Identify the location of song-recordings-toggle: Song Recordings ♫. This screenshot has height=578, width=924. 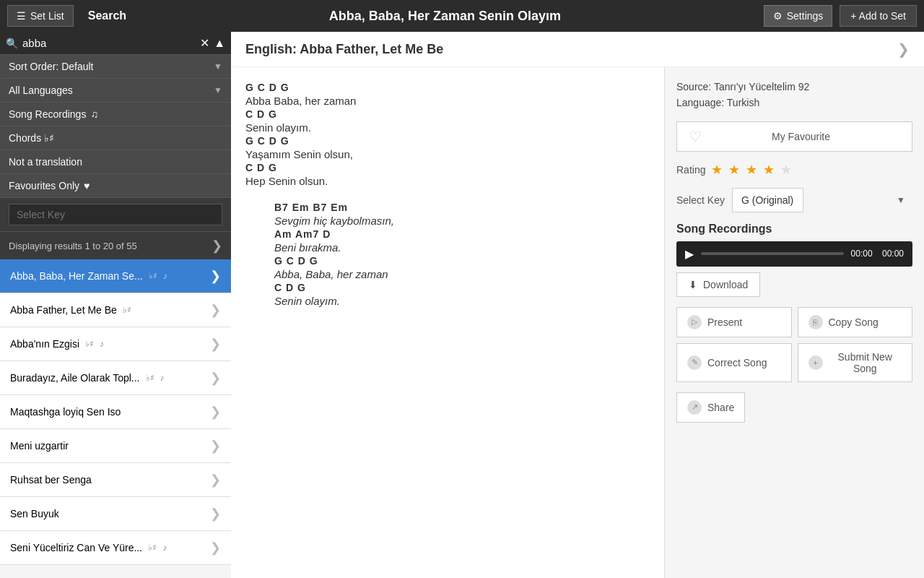
(116, 114).